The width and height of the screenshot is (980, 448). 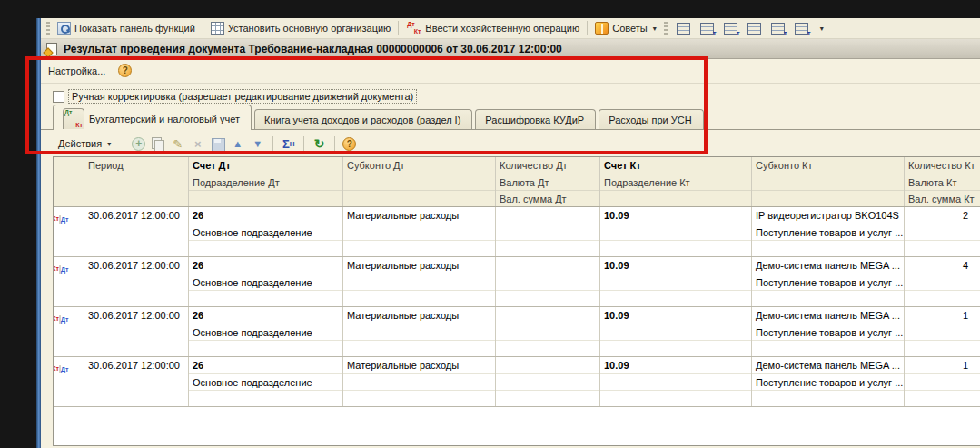 I want to click on header-account-kt: Счет Кт Подразделение Кт, so click(x=676, y=182).